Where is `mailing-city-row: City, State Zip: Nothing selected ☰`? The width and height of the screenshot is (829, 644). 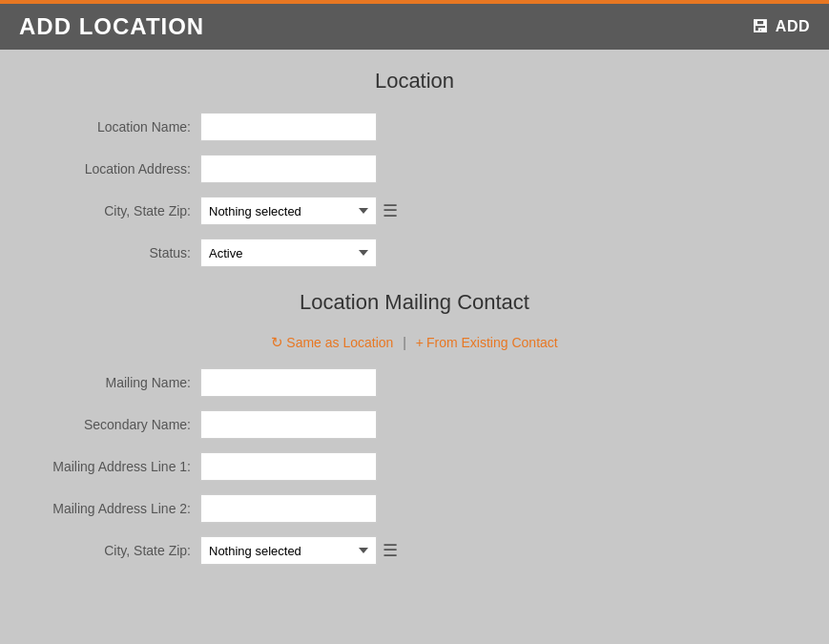 mailing-city-row: City, State Zip: Nothing selected ☰ is located at coordinates (414, 551).